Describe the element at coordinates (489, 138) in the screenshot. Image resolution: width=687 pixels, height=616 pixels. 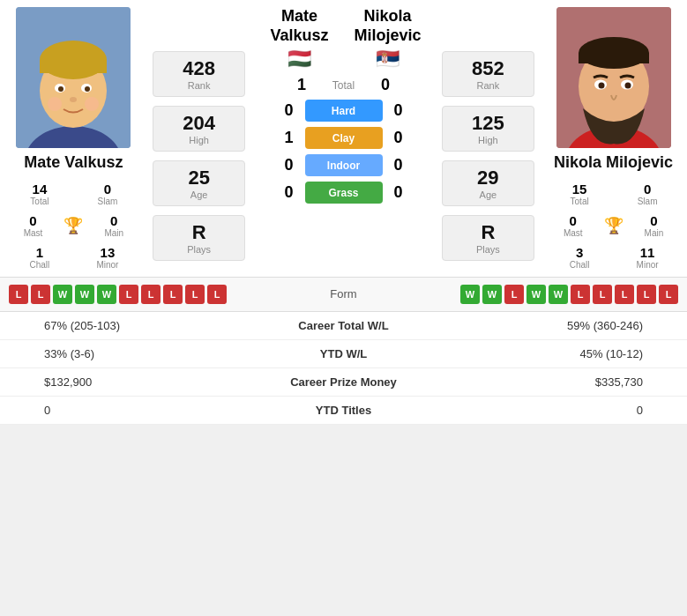
I see `right-stat-boxes: 852 Rank 125 High 29 Age R Plays` at that location.